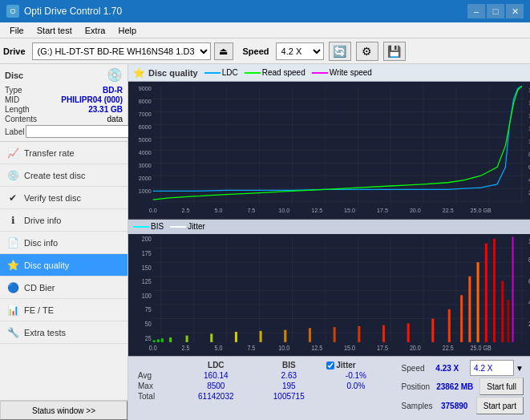 The width and height of the screenshot is (530, 420). I want to click on close-button: ✕, so click(515, 11).